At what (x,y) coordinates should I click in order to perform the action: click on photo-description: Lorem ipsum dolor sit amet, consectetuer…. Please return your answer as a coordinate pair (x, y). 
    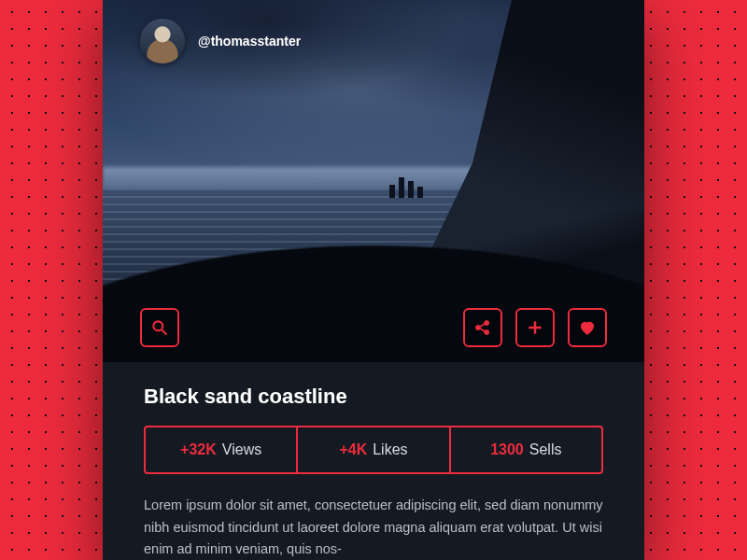
    Looking at the image, I should click on (374, 527).